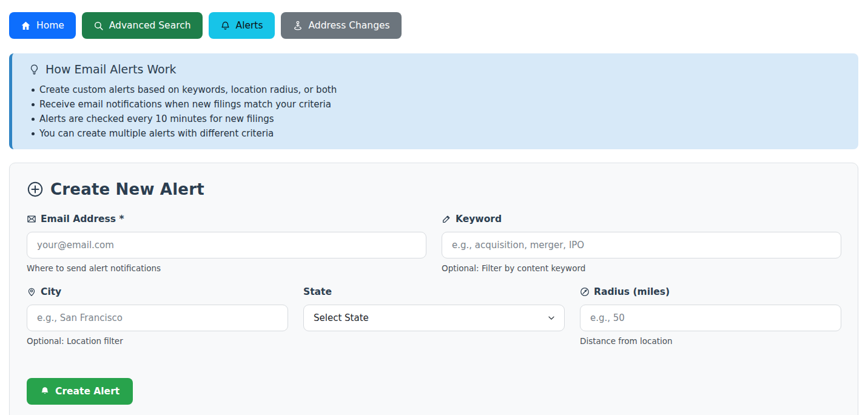 This screenshot has height=415, width=868. What do you see at coordinates (227, 268) in the screenshot?
I see `email-helper-text: Where to send alert notifications` at bounding box center [227, 268].